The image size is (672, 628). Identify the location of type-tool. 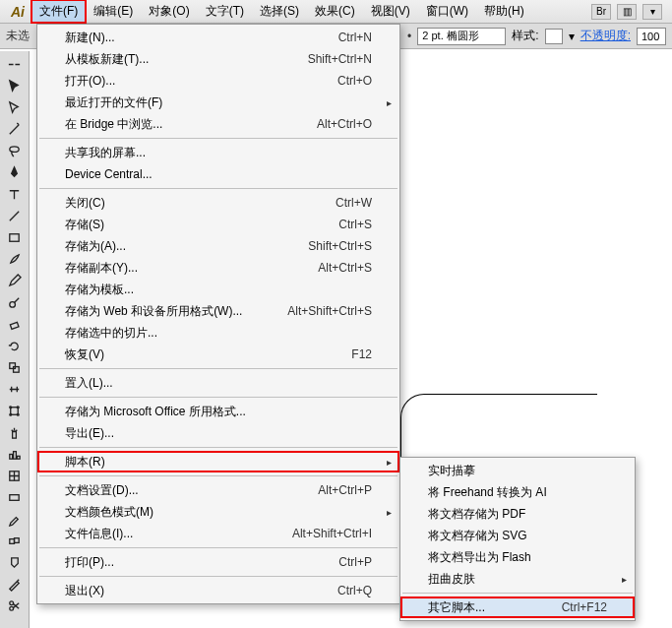
(15, 194).